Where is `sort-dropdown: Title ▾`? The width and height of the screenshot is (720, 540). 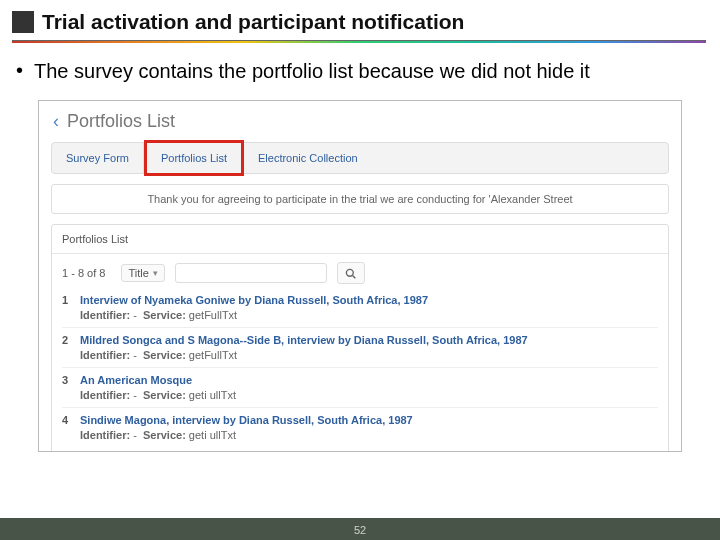
sort-dropdown: Title ▾ is located at coordinates (142, 273).